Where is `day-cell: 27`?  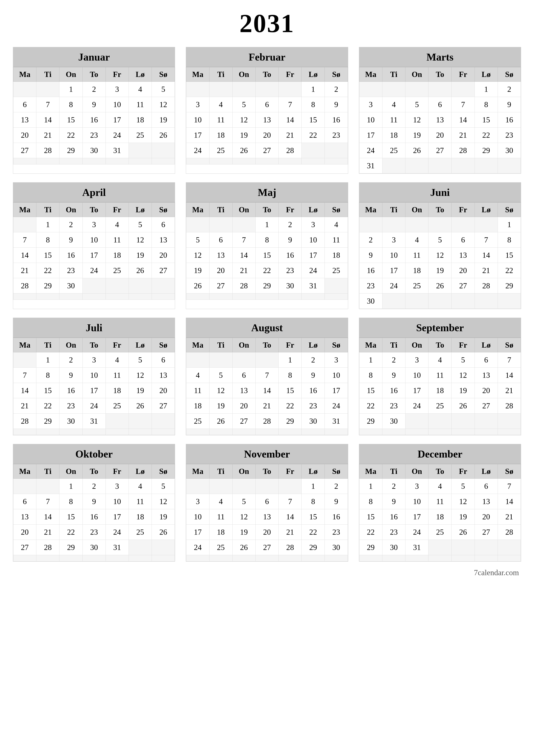 day-cell: 27 is located at coordinates (221, 286).